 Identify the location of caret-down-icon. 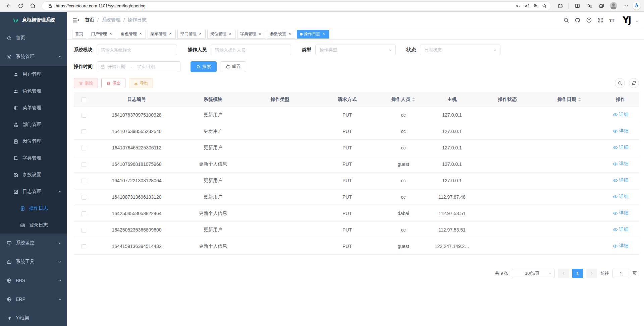
(637, 21).